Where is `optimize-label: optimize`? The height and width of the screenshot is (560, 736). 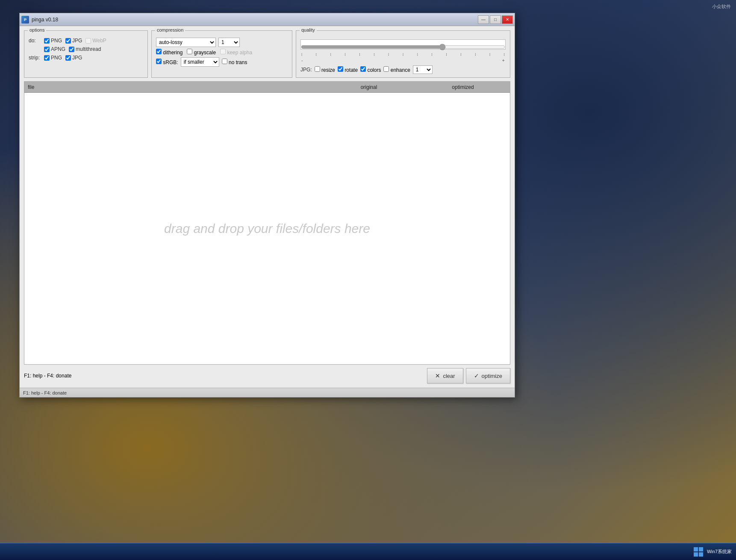
optimize-label: optimize is located at coordinates (492, 376).